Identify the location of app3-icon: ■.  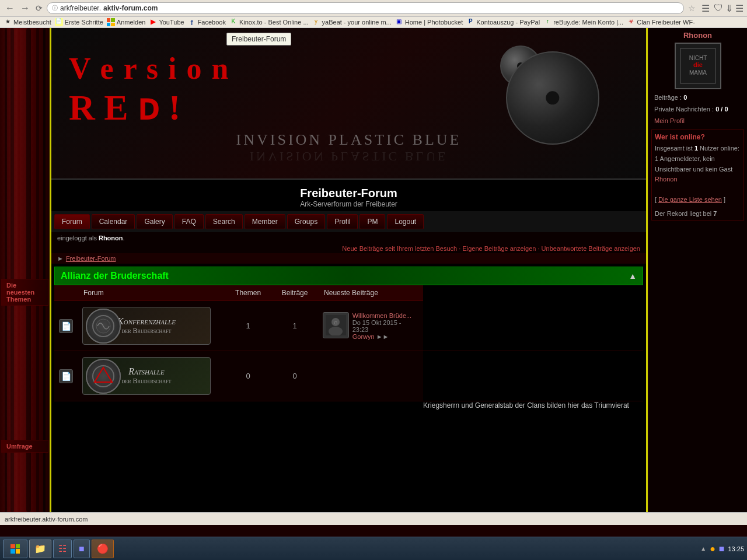
(82, 549).